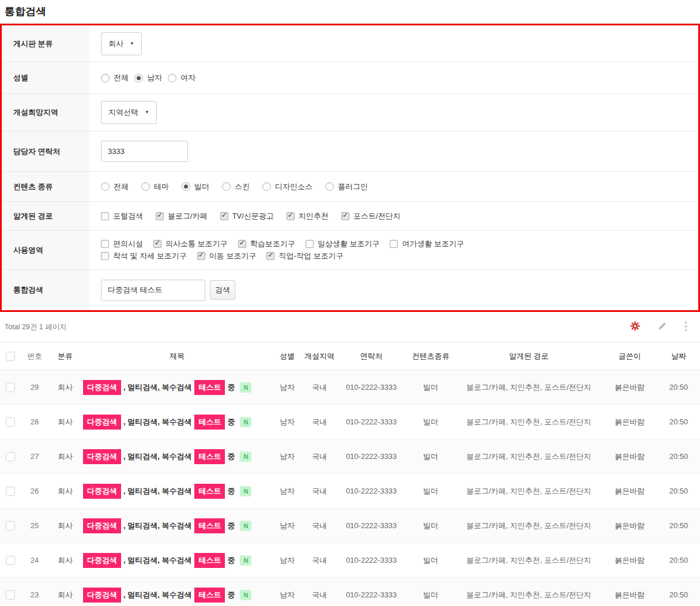  Describe the element at coordinates (287, 491) in the screenshot. I see `row-gender: 남자` at that location.